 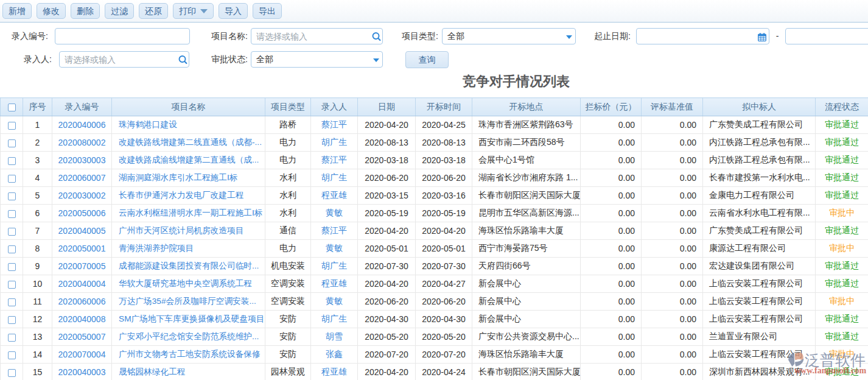 I want to click on cell-entry-code-link: 2020040006, so click(x=82, y=125).